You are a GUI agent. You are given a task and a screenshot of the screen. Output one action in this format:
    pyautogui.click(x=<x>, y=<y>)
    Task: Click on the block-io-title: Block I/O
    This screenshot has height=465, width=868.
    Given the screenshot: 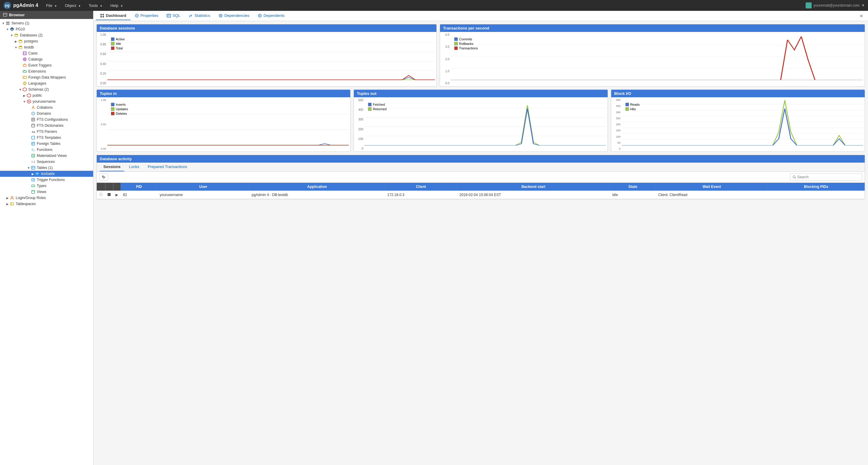 What is the action you would take?
    pyautogui.click(x=623, y=94)
    